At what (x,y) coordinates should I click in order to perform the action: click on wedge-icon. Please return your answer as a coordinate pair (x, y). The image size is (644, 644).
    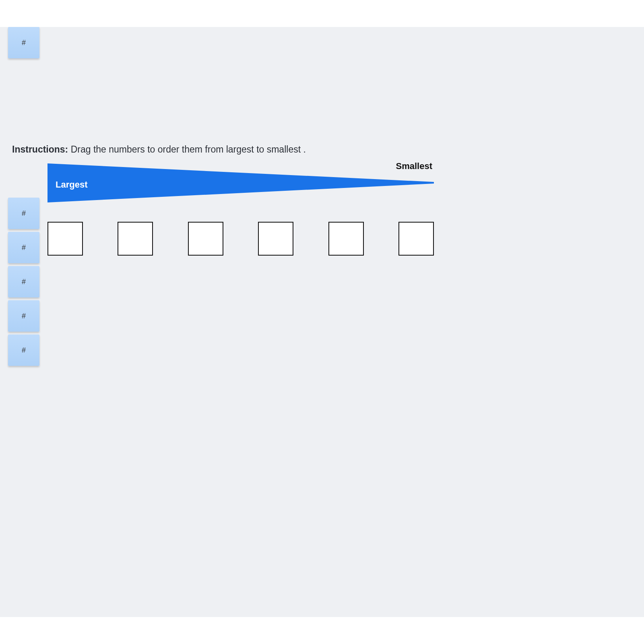
    Looking at the image, I should click on (241, 183).